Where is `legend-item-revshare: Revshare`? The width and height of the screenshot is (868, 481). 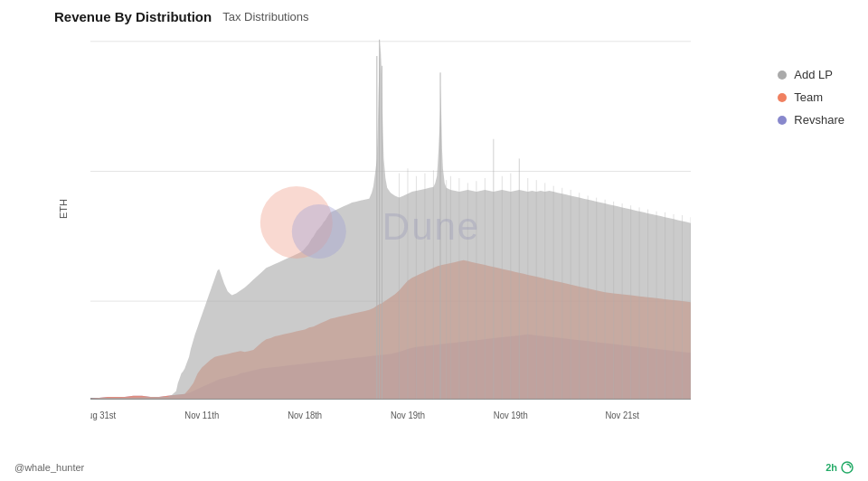
legend-item-revshare: Revshare is located at coordinates (811, 119).